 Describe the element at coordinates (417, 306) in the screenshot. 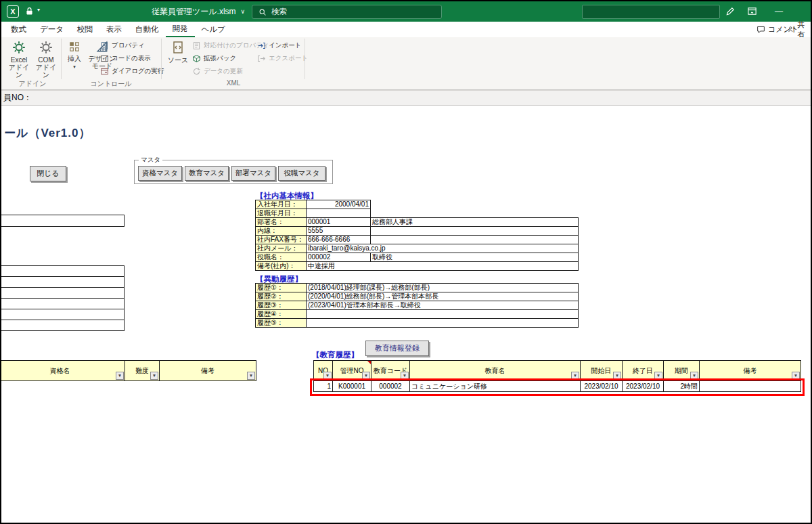

I see `table-row: 履歴③： (2023/04/01)管理本部本部長→取締役` at that location.